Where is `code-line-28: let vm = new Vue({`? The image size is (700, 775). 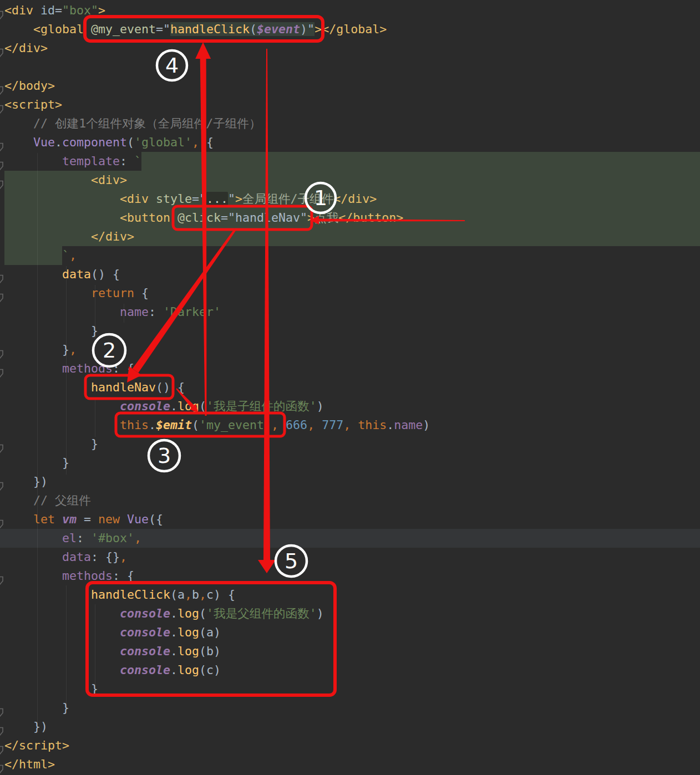
code-line-28: let vm = new Vue({ is located at coordinates (350, 519).